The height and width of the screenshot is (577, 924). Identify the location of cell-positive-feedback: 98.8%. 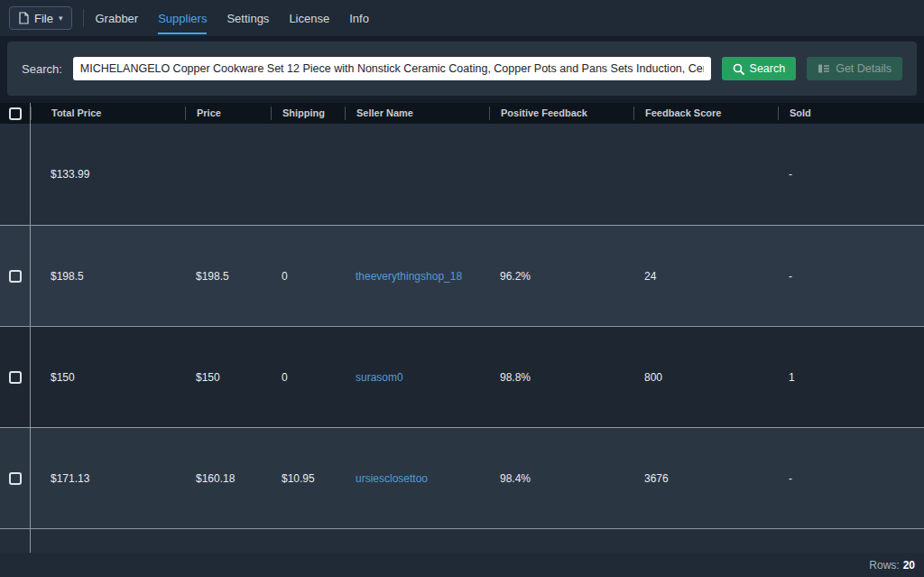
(561, 377).